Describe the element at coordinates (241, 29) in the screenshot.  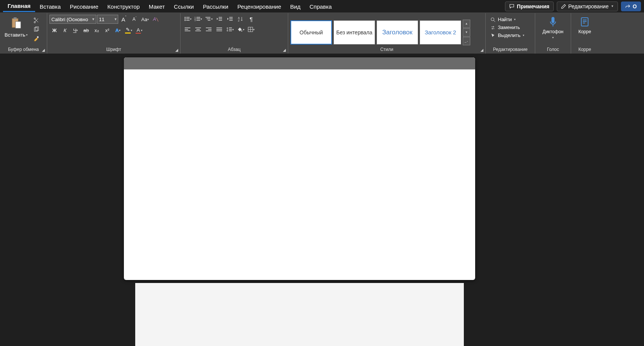
I see `shading-button: ▾` at that location.